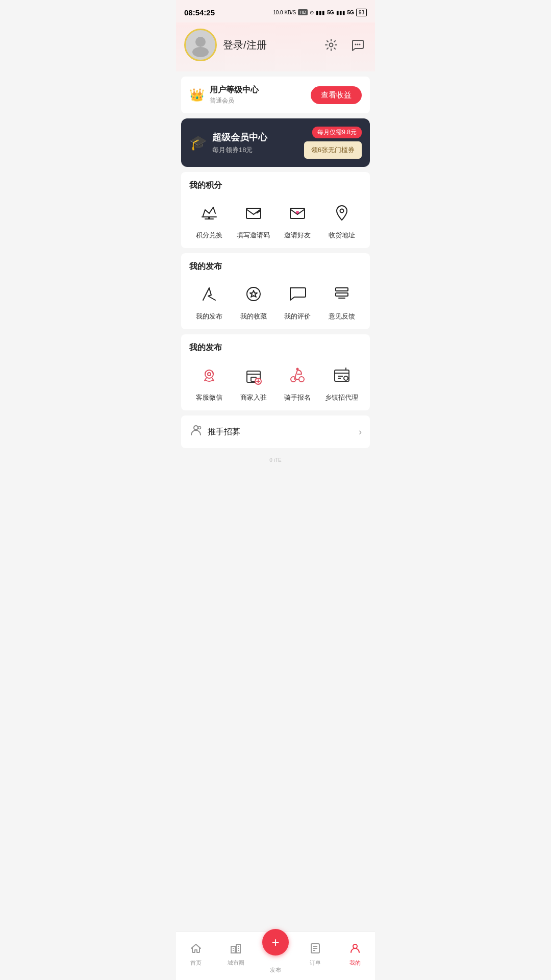  I want to click on publish2-icon-grid: 客服微信 商家入驻, so click(276, 382).